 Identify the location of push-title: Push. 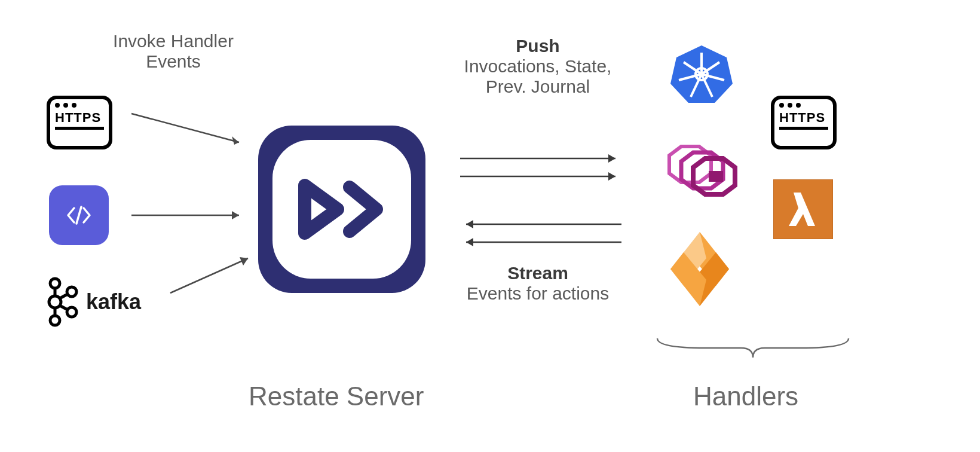
(538, 46).